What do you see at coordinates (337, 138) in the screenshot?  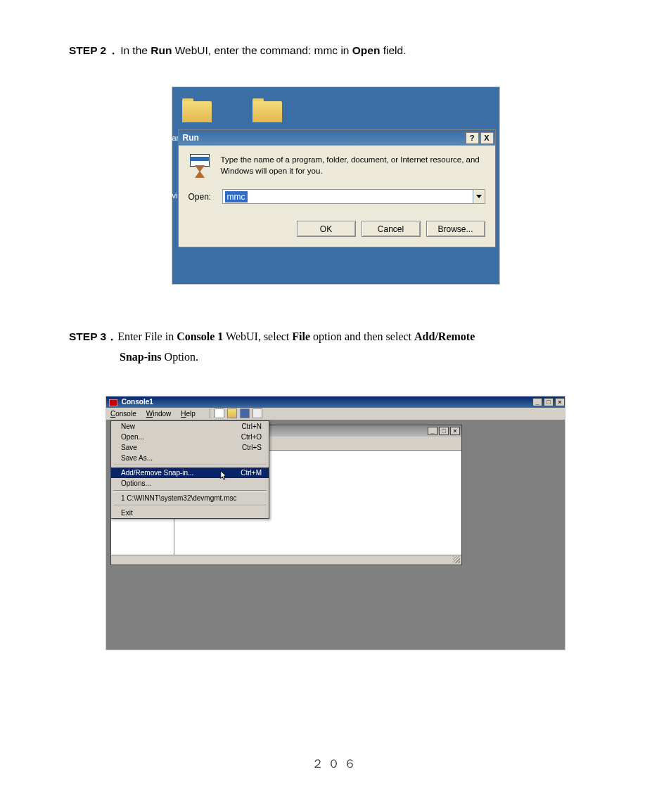 I see `dialog-titlebar: Run ? X` at bounding box center [337, 138].